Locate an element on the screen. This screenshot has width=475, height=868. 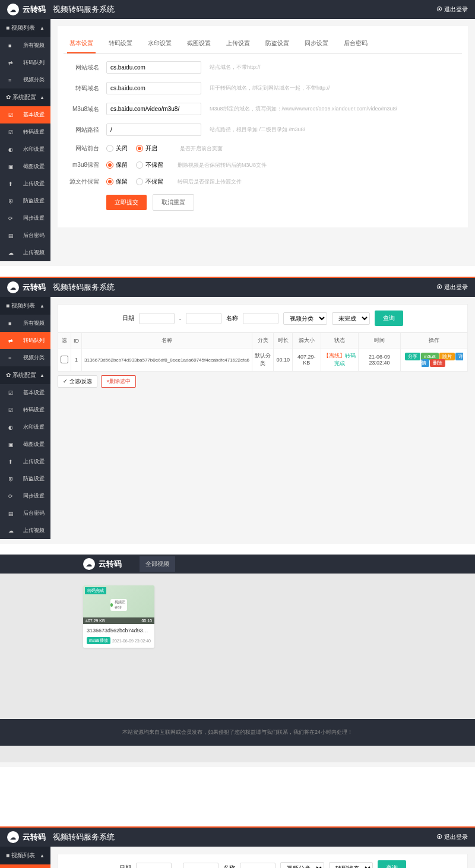
tab-screenshot: 截图设置 is located at coordinates (199, 44).